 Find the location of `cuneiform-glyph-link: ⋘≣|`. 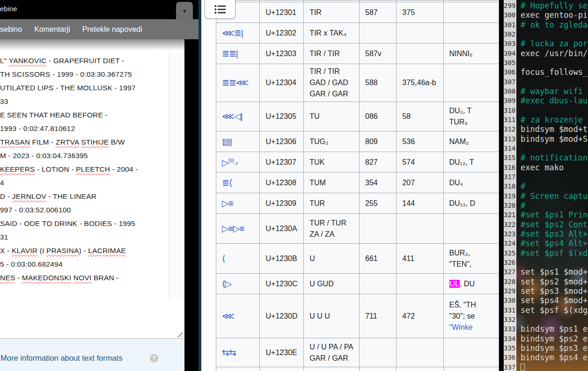

cuneiform-glyph-link: ⋘≣| is located at coordinates (232, 33).